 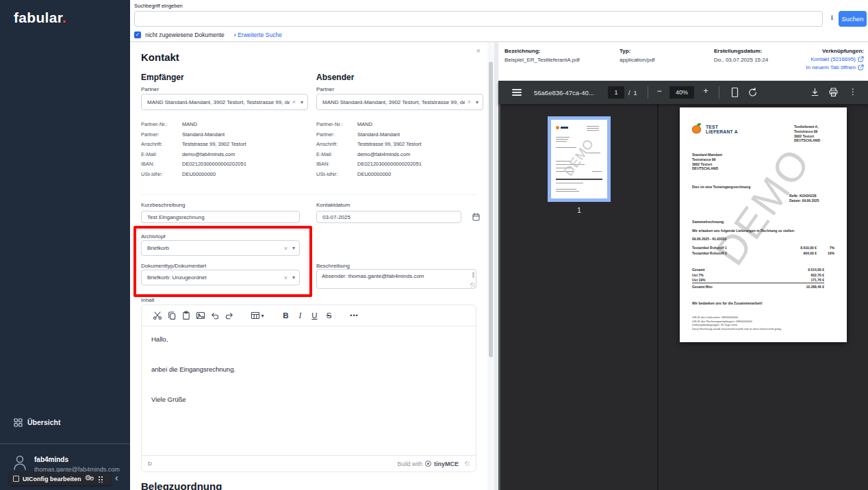 What do you see at coordinates (400, 102) in the screenshot?
I see `sender-partner-select: MAND Standard-Mandant, 3902 Testort, Tes…` at bounding box center [400, 102].